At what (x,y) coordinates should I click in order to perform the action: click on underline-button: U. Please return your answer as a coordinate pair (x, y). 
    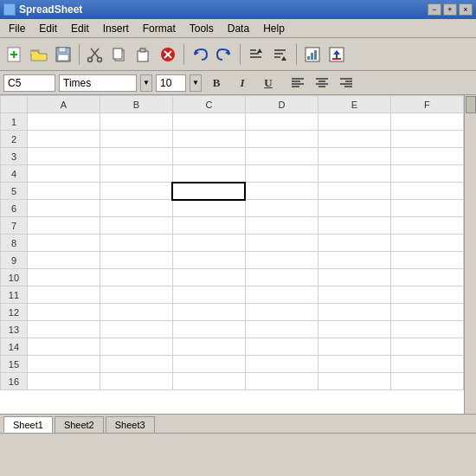
    Looking at the image, I should click on (268, 83).